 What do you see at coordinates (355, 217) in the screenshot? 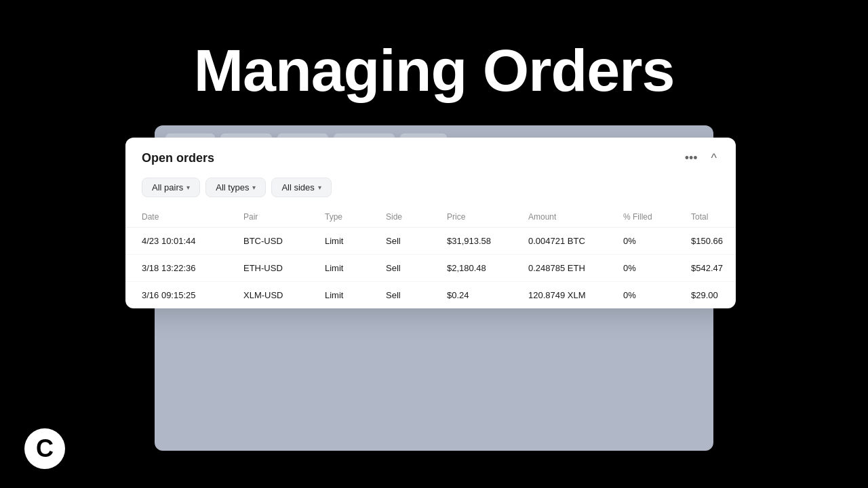
I see `col-type: Type` at bounding box center [355, 217].